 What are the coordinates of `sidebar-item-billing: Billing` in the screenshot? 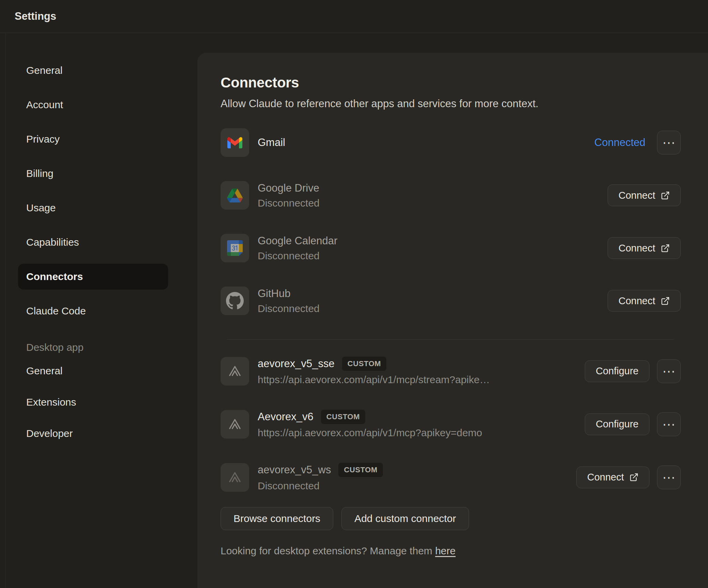 It's located at (93, 174).